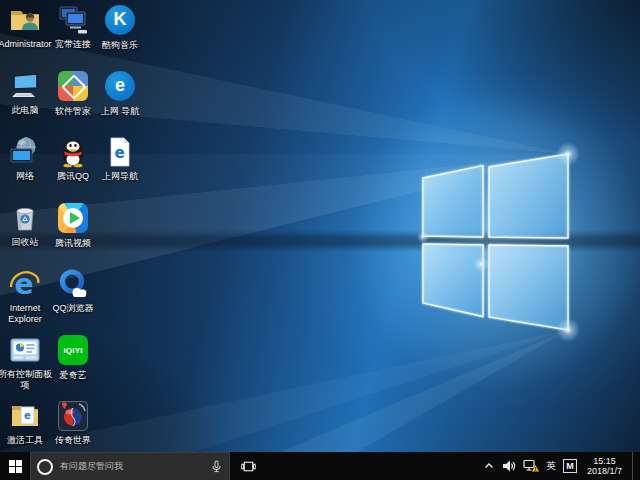 The width and height of the screenshot is (640, 480). What do you see at coordinates (120, 28) in the screenshot?
I see `desktop-icon-kugou: K 酷狗音乐` at bounding box center [120, 28].